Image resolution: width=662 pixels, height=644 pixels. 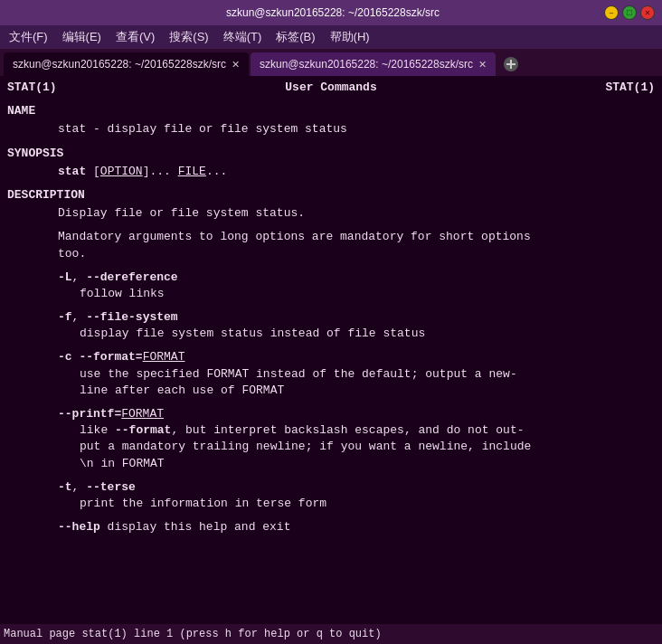 What do you see at coordinates (188, 37) in the screenshot?
I see `menu-search: 搜索(S)` at bounding box center [188, 37].